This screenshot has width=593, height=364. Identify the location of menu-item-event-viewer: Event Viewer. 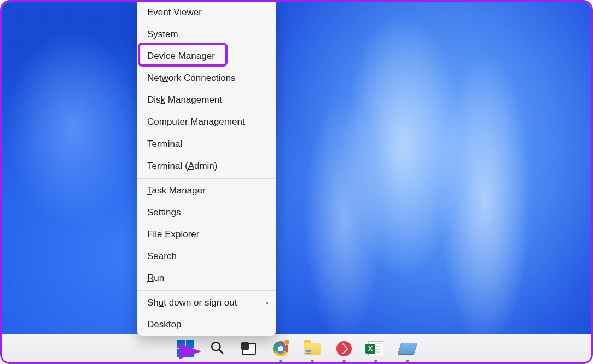
(207, 13).